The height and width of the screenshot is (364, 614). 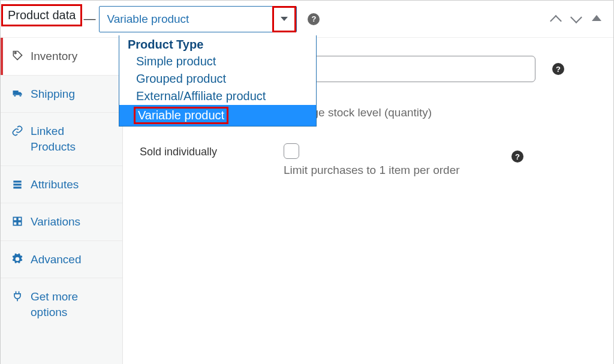 I want to click on option-variable-product-label: Variable product, so click(x=181, y=115).